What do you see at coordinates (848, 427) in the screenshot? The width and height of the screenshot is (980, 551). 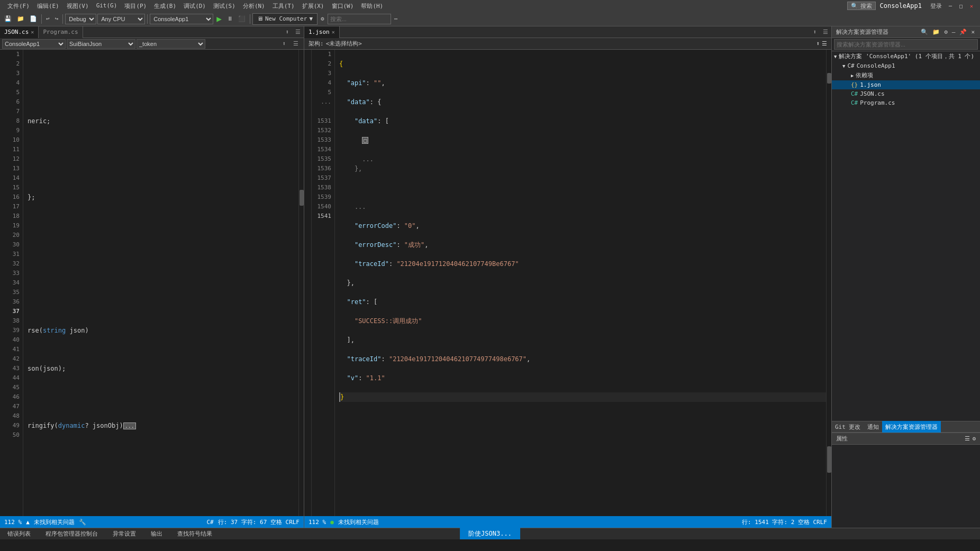 I see `tab-git-changes: Git 更改` at bounding box center [848, 427].